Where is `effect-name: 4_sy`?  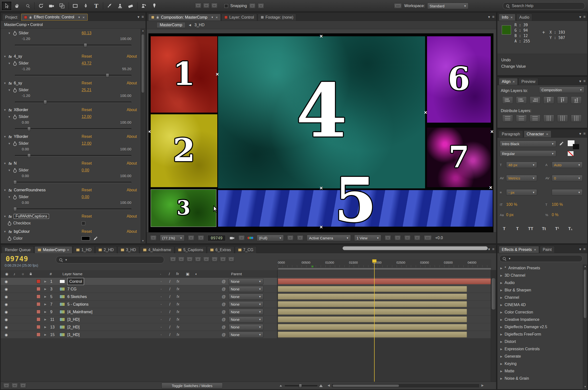
effect-name: 4_sy is located at coordinates (18, 56).